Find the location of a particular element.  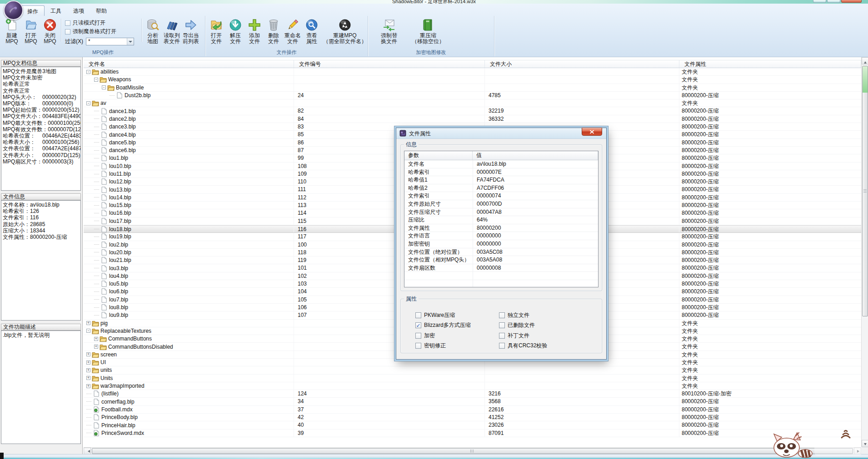

ribbon-checkbox-1: 强制魔兽格式打开 is located at coordinates (101, 32).